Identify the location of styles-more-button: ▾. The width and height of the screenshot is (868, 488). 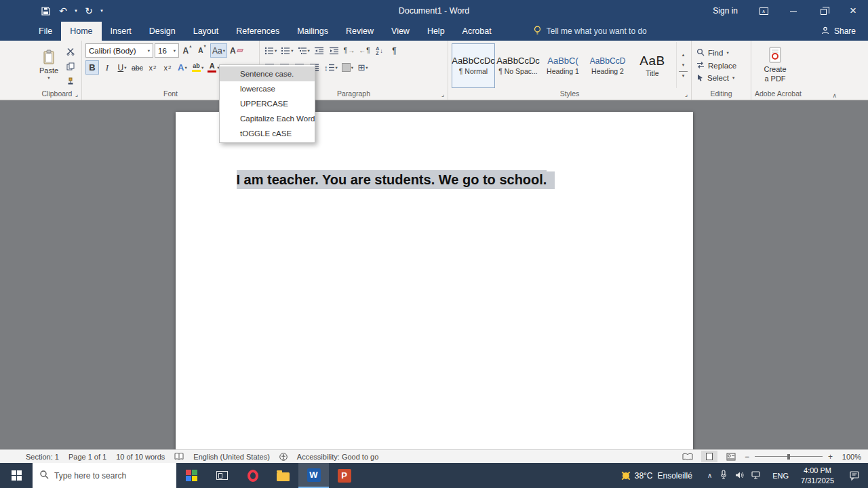
(684, 76).